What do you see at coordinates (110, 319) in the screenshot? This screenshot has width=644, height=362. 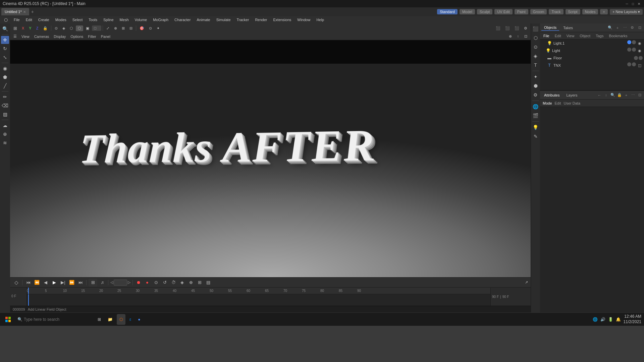 I see `taskbar-file-explorer: 📁` at bounding box center [110, 319].